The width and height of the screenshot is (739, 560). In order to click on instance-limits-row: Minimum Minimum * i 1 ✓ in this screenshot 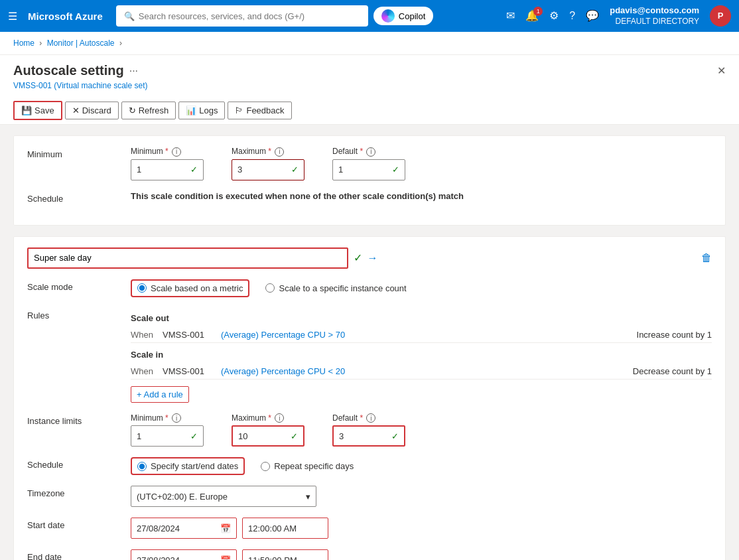, I will do `click(370, 163)`.